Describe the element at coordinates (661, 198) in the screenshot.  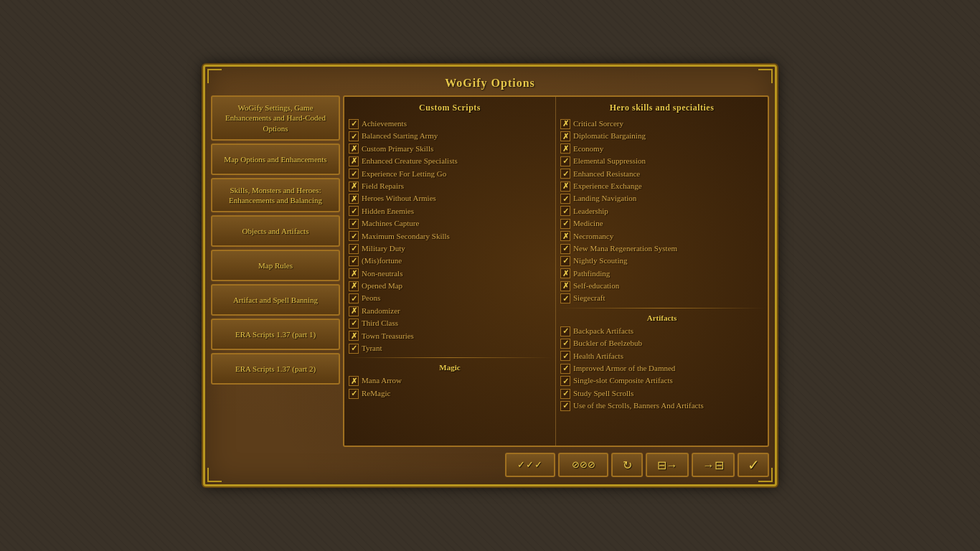
I see `list-item: Landing Navigation` at that location.